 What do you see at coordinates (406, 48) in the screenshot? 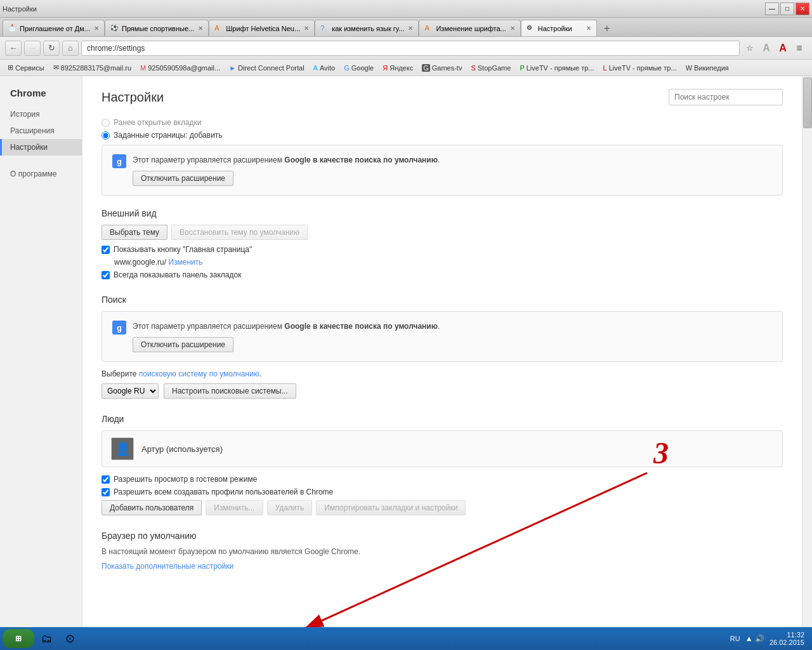
I see `nav-bar: ← → ↻ ⌂ ☆ A A ≡` at bounding box center [406, 48].